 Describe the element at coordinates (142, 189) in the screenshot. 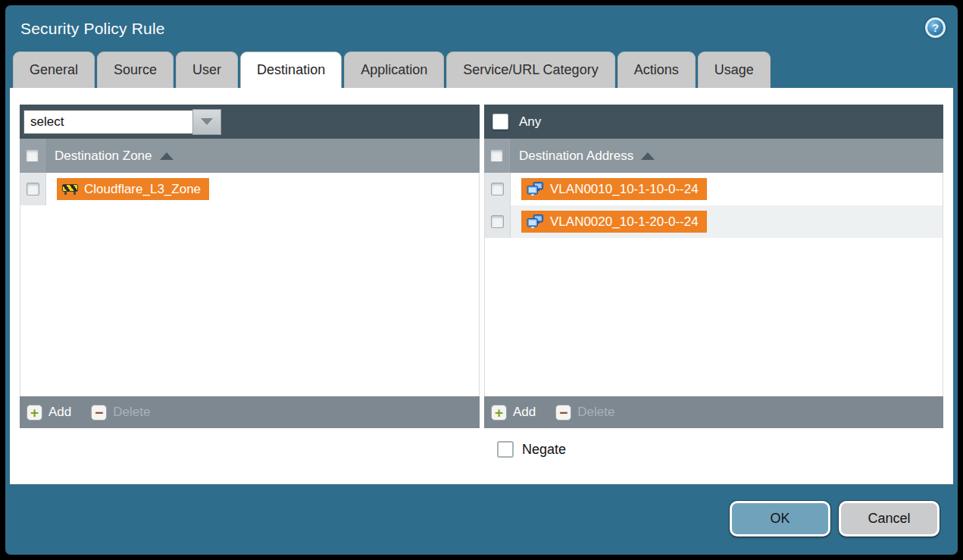

I see `zone-item-label: Cloudflare_L3_Zone` at that location.